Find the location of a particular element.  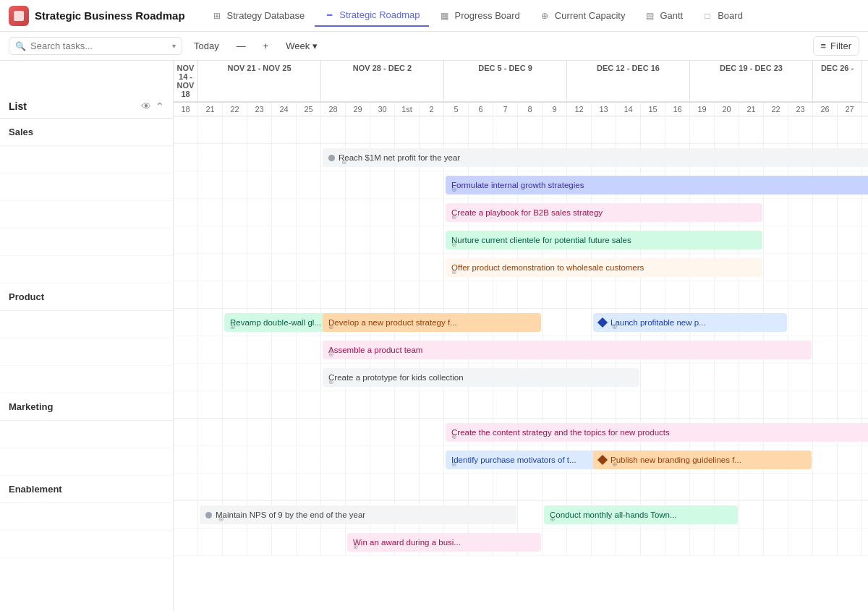

tab-current-capacity: ⊕ Current Capacity is located at coordinates (582, 16).